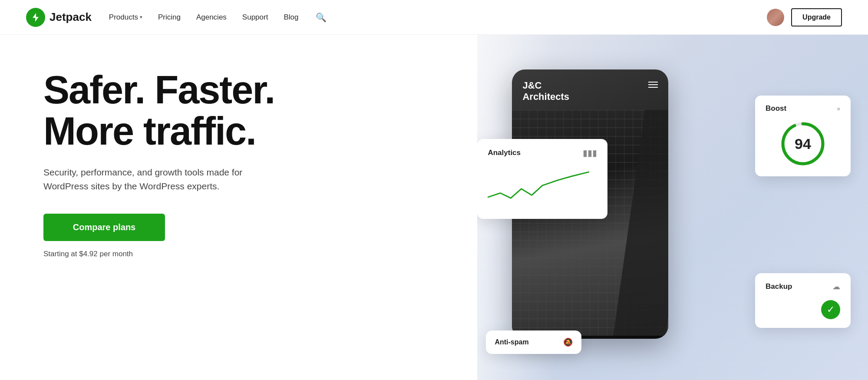 The image size is (868, 380). What do you see at coordinates (104, 228) in the screenshot?
I see `compare-plans-button: Compare plans` at bounding box center [104, 228].